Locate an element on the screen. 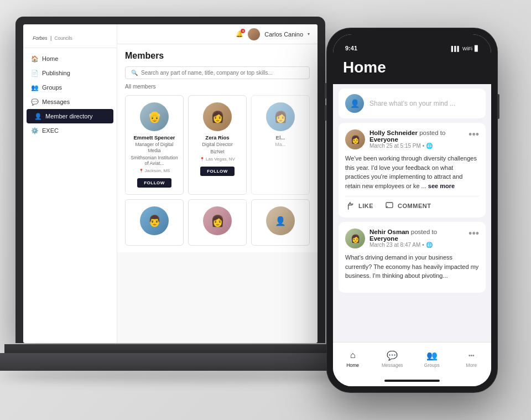 The image size is (531, 420). post-author-holly: Holly Schneider posted to Everyone is located at coordinates (417, 136).